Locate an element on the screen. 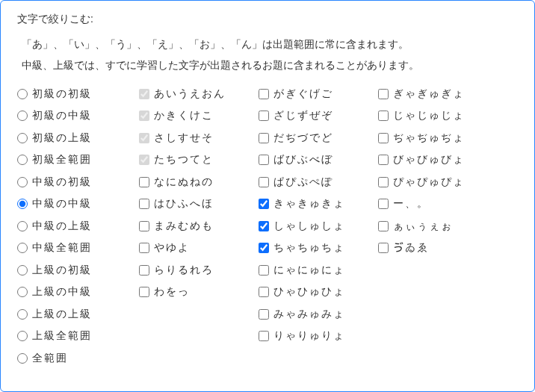  char-label: ばびぶべぼ is located at coordinates (303, 160).